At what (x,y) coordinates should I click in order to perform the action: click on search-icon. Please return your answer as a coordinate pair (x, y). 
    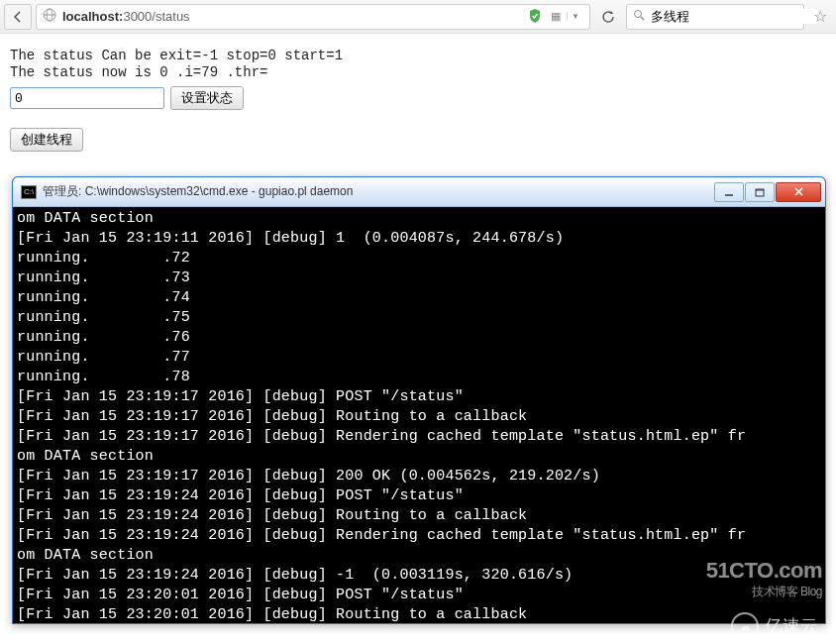
    Looking at the image, I should click on (639, 16).